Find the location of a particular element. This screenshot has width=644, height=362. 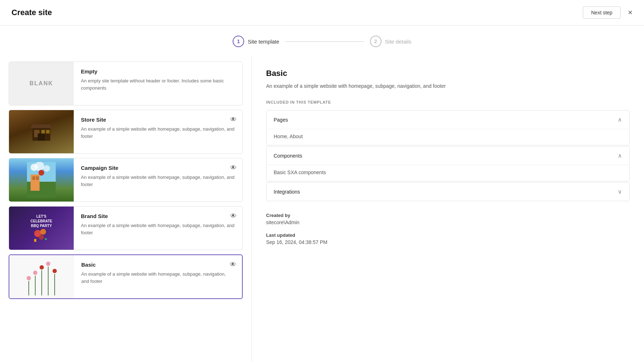

accordion-pages: Pages ∧ Home, About is located at coordinates (448, 128).